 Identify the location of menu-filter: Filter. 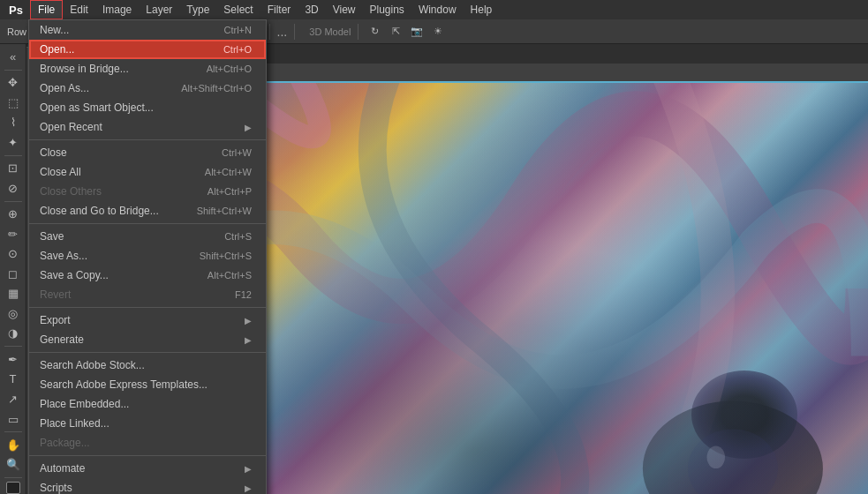
(279, 10).